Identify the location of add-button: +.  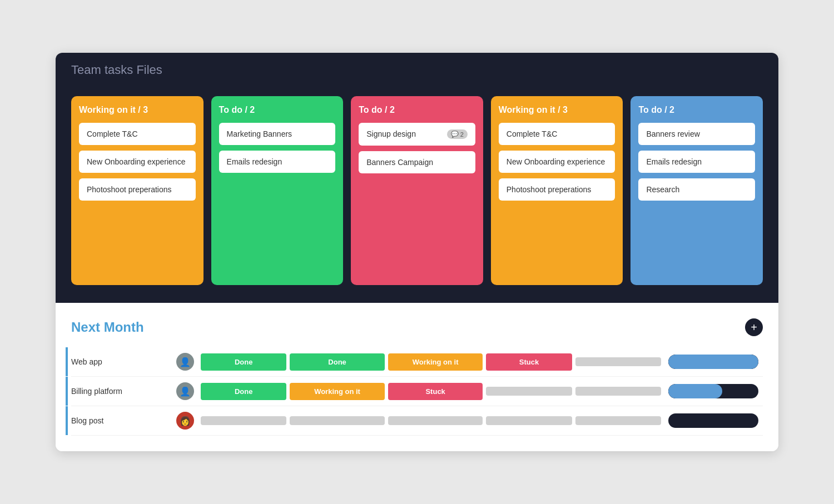
(754, 327).